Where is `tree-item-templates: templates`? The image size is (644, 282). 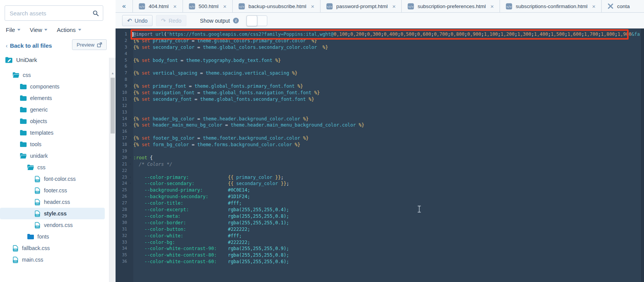 tree-item-templates: templates is located at coordinates (55, 133).